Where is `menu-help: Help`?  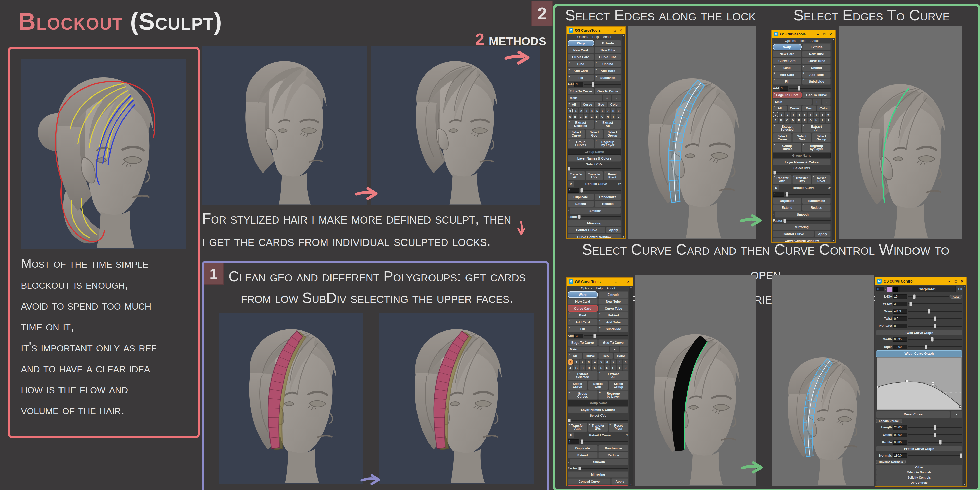 menu-help: Help is located at coordinates (599, 288).